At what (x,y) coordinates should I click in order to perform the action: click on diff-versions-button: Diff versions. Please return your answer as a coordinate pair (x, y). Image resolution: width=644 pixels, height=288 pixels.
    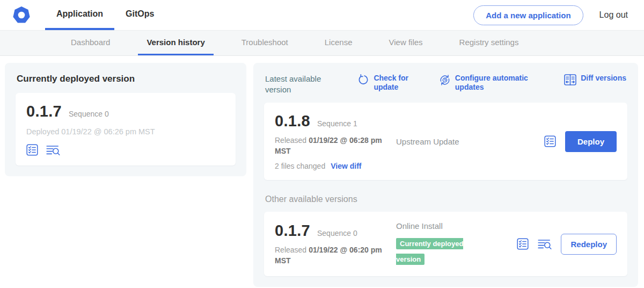
    Looking at the image, I should click on (595, 80).